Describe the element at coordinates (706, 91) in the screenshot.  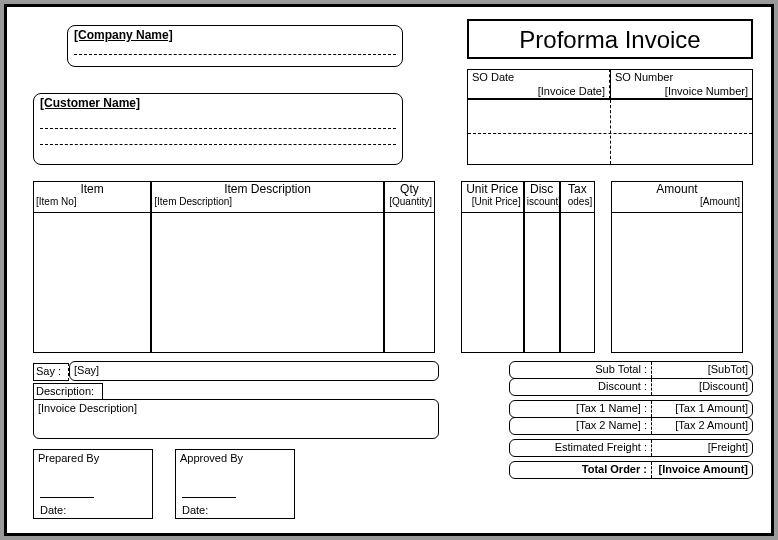
I see `so-number-field: [Invoice Number]` at that location.